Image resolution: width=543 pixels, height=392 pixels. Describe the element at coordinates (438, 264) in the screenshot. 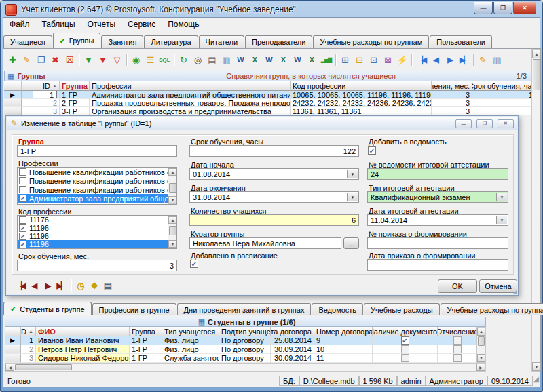

I see `order-date-field` at that location.